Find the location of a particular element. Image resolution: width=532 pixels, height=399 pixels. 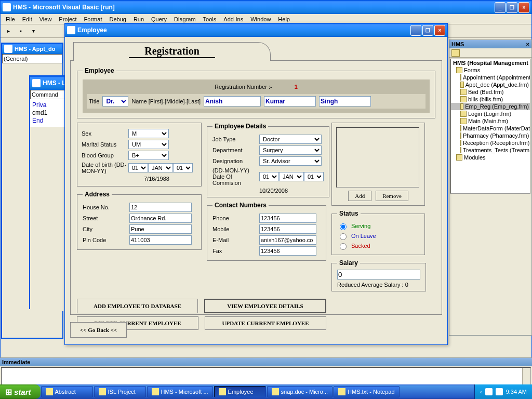

tree-item: Login (Login.frm) is located at coordinates (490, 114).